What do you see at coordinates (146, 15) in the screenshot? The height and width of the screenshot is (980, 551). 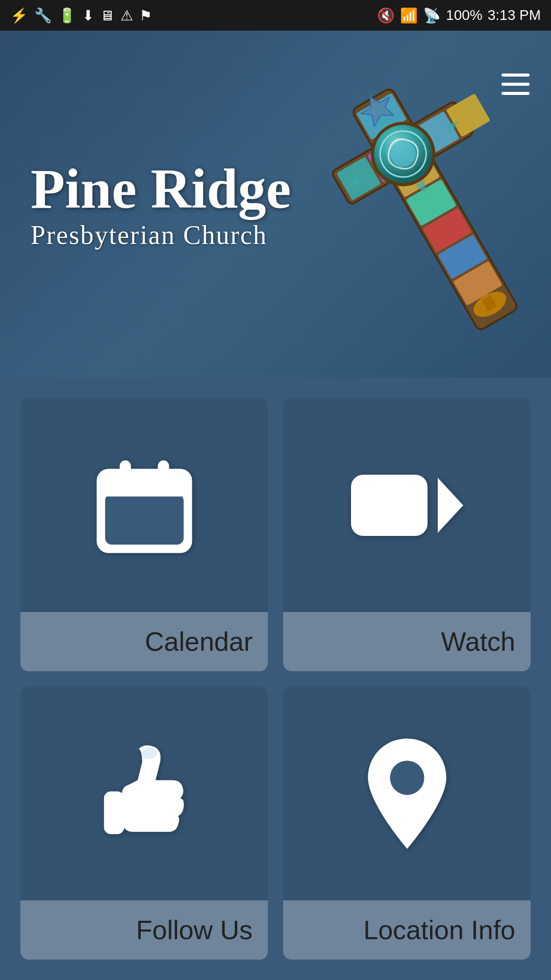 I see `flag-icon: ⚑` at bounding box center [146, 15].